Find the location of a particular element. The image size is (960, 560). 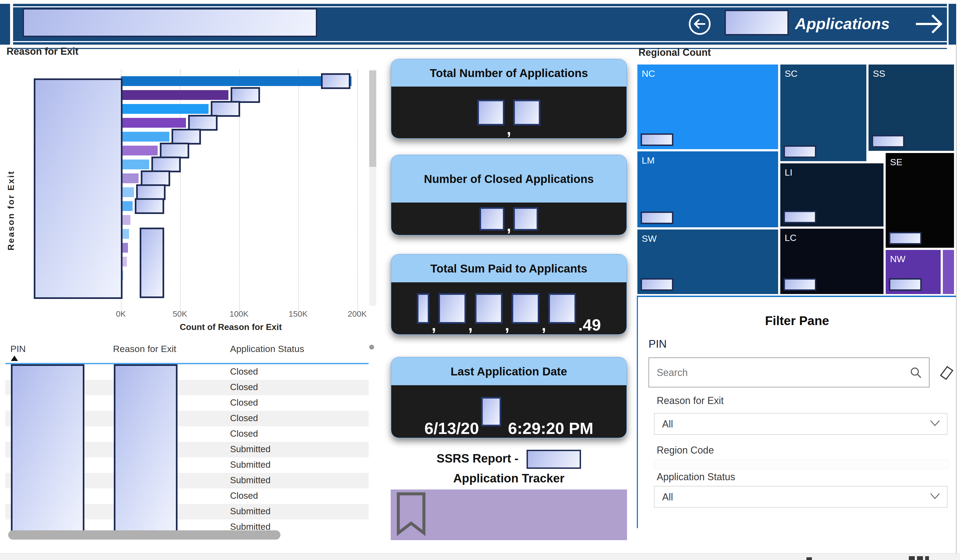

table-horizontal-scrollbar is located at coordinates (144, 535).